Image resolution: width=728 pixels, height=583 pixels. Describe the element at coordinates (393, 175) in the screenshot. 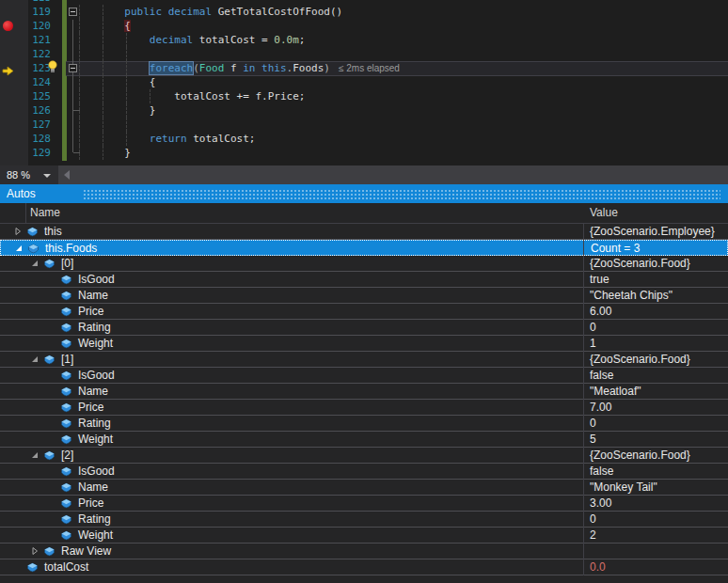

I see `horizontal-scrollbar` at that location.